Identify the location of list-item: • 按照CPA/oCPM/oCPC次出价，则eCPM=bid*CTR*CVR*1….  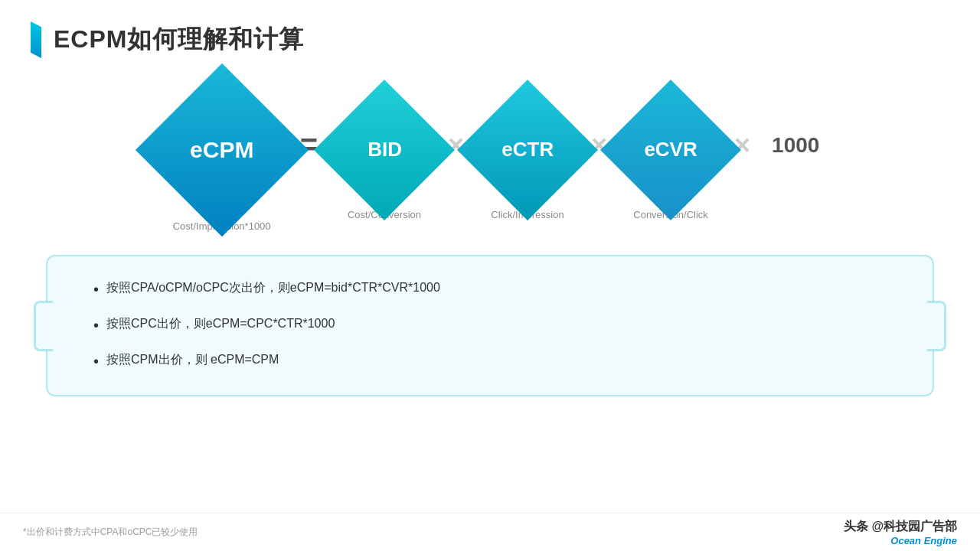
(494, 289).